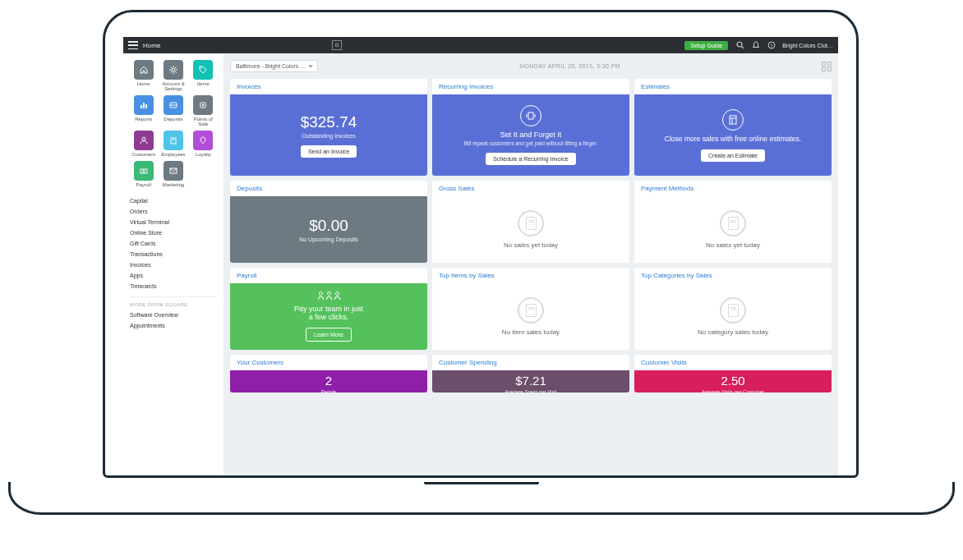  I want to click on recurring-sub: Bill repeat customers and get paid witho…, so click(531, 143).